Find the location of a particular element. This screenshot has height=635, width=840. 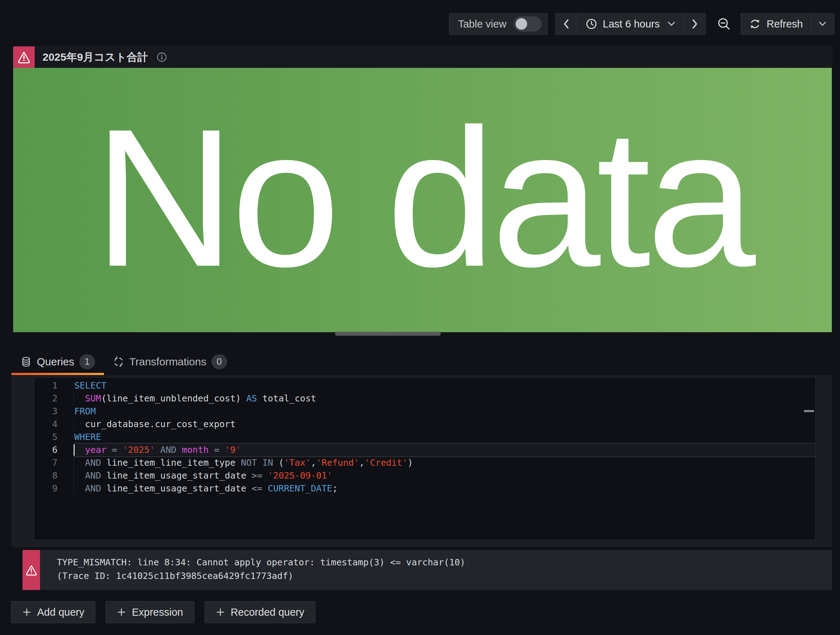

code-token: line_item_line_item_type is located at coordinates (174, 463).